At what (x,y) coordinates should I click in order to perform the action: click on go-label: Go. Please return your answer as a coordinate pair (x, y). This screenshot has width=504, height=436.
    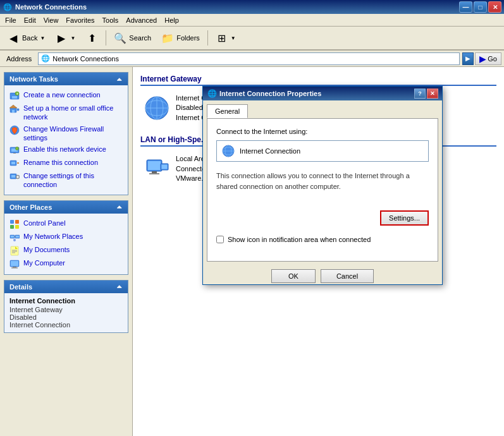
    Looking at the image, I should click on (492, 59).